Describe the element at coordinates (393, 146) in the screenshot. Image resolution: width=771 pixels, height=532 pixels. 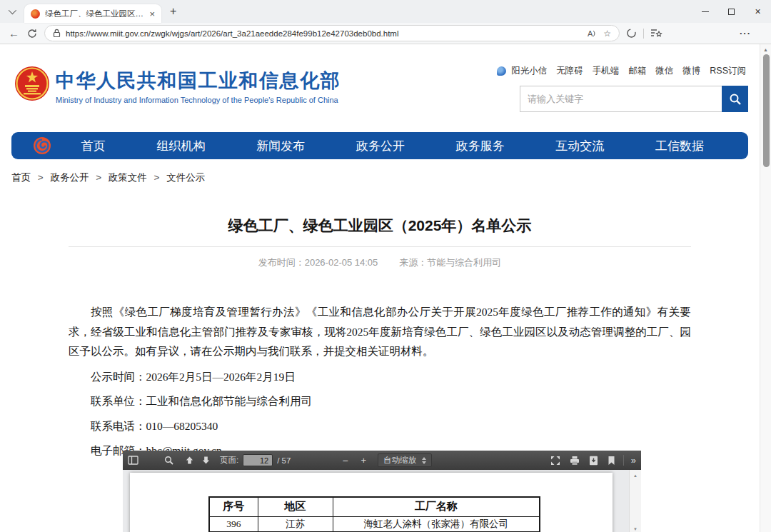
I see `nav-items: 首页 组织机构 新闻发布 政务公开 政务服务 互动交流 工信数据` at that location.